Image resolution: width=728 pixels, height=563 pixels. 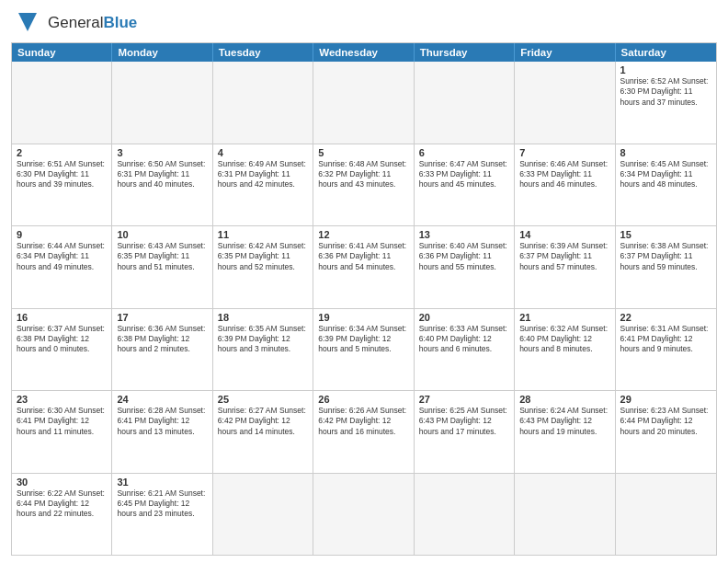 I want to click on logo-text: GeneralBlue, so click(x=92, y=24).